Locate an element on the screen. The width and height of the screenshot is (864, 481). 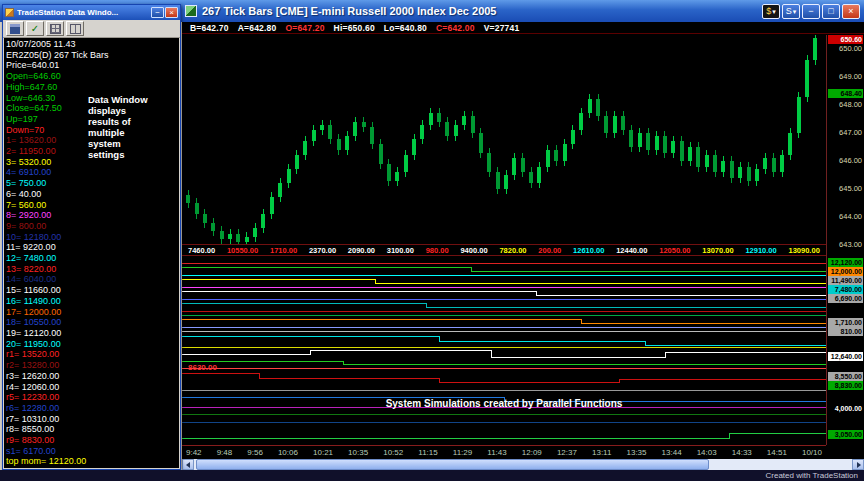
quote-item: A=642.80 is located at coordinates (258, 28).